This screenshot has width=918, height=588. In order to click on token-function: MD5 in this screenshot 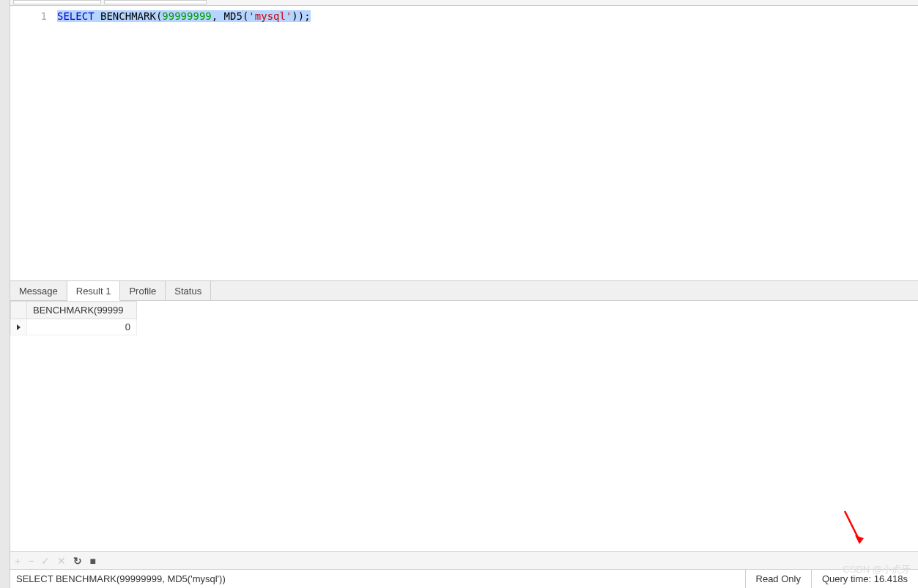, I will do `click(233, 16)`.